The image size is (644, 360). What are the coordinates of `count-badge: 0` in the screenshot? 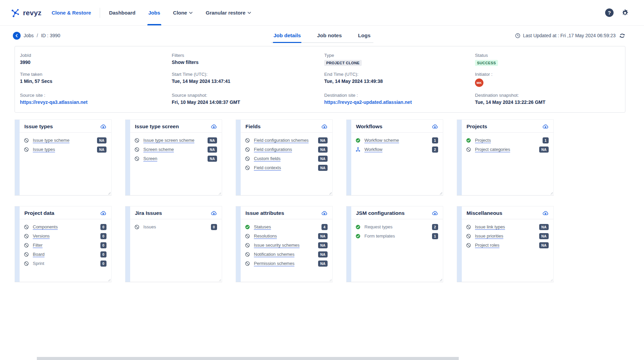 It's located at (103, 264).